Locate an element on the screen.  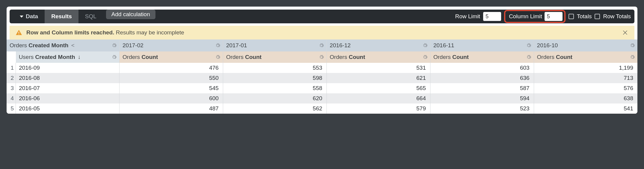
tab-data: Data is located at coordinates (29, 16).